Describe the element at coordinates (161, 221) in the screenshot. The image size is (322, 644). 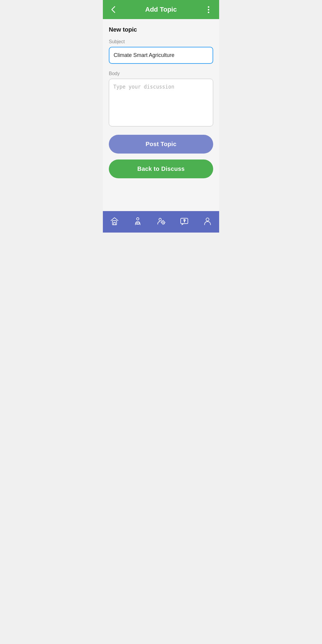
I see `ai-icon` at that location.